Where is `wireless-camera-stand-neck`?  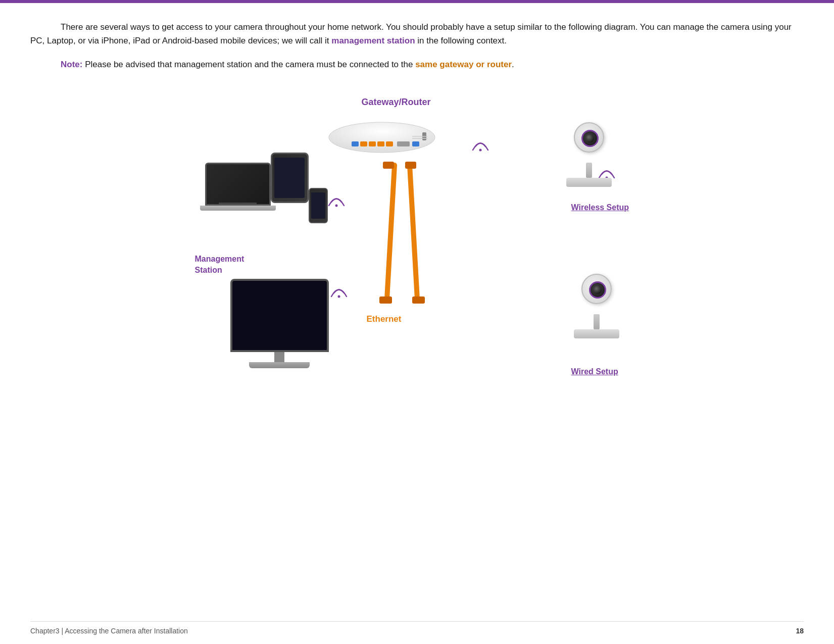
wireless-camera-stand-neck is located at coordinates (589, 170).